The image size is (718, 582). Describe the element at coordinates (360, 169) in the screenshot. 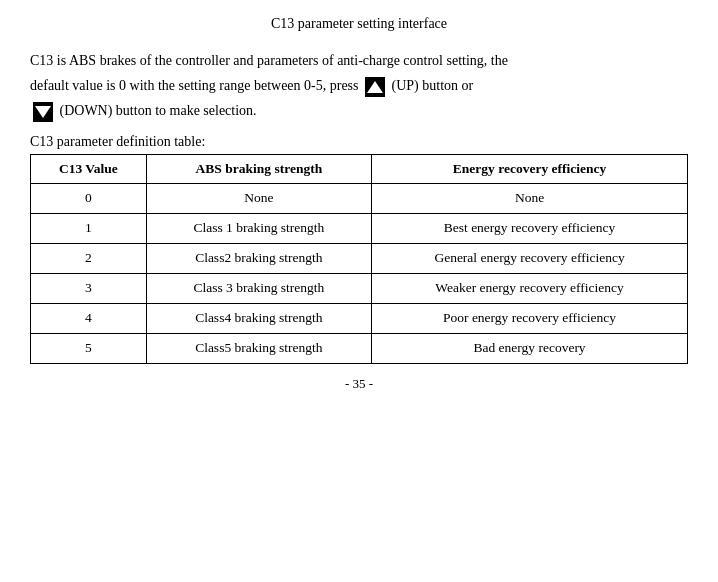

I see `table-header-row: C13 Value ABS braking strength Energy re…` at that location.